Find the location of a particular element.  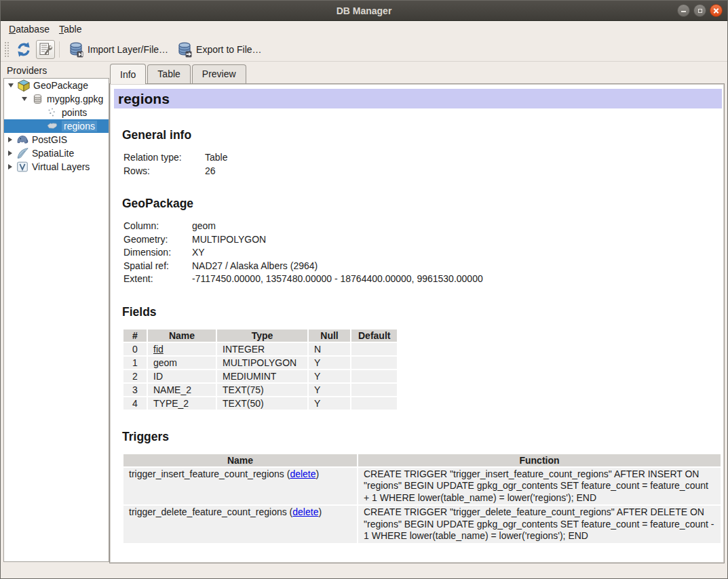

field-row: 1 geom MULTIPOLYGON Y is located at coordinates (261, 363).